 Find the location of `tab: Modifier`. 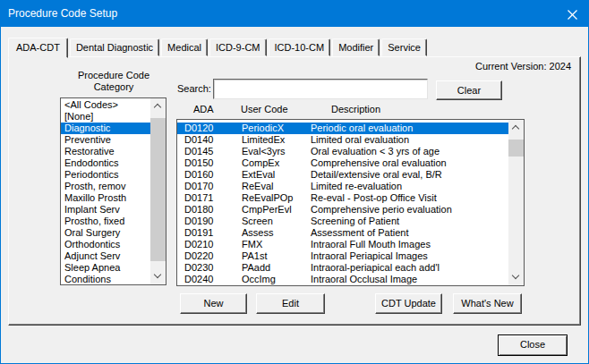

tab: Modifier is located at coordinates (356, 47).